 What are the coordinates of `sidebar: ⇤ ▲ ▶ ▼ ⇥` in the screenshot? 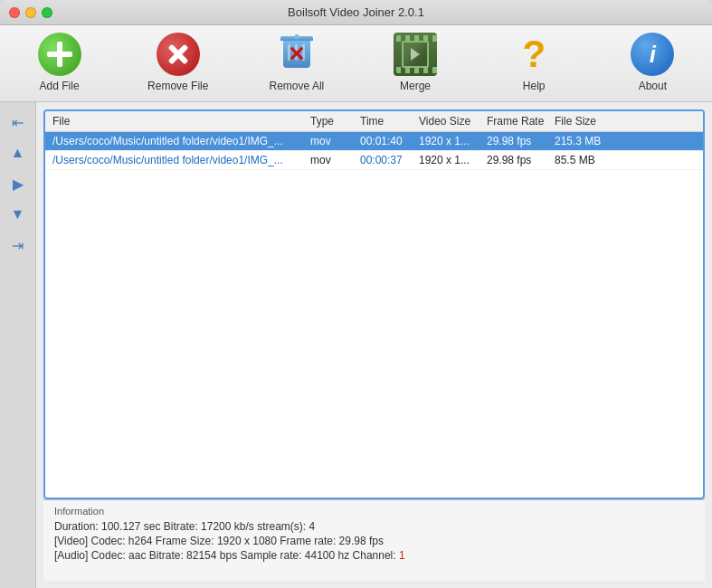 It's located at (18, 346).